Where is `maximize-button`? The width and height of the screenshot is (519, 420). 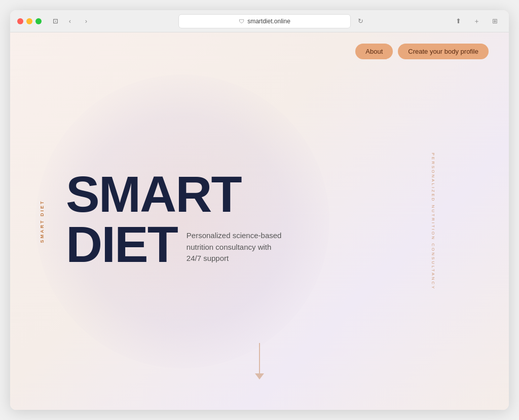 maximize-button is located at coordinates (39, 21).